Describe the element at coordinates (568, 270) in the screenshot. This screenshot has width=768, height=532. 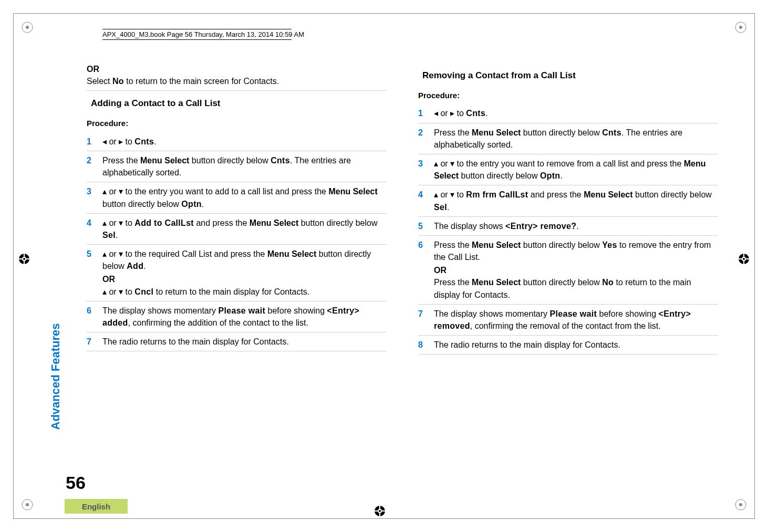
I see `list-item: 6 Press the Menu Select button directly …` at that location.